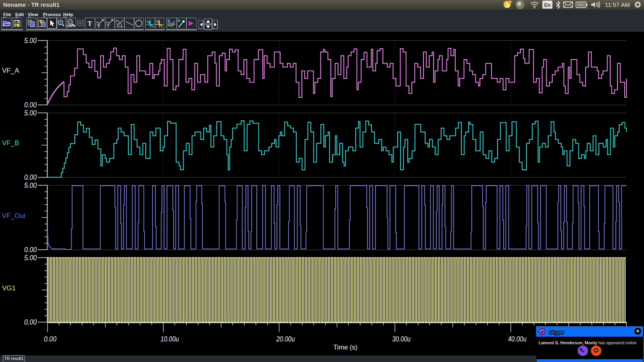  Describe the element at coordinates (286, 339) in the screenshot. I see `svg-text: 20.00u` at that location.